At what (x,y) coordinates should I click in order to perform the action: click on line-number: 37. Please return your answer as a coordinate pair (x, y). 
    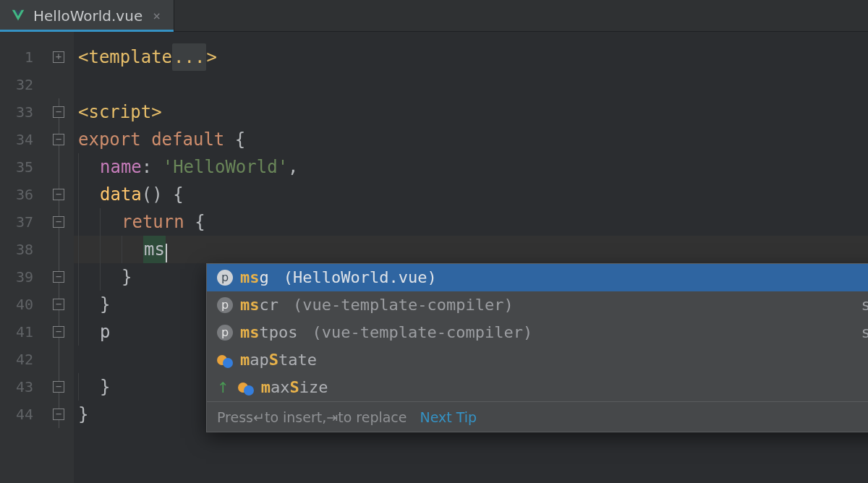
    Looking at the image, I should click on (22, 222).